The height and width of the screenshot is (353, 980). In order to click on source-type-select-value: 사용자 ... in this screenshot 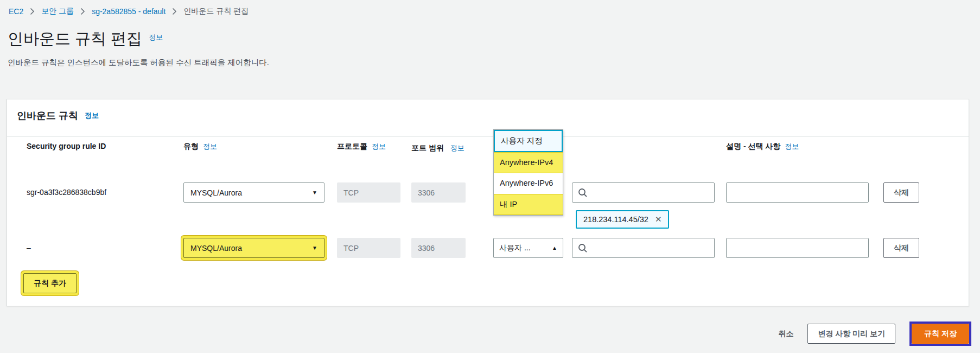, I will do `click(515, 248)`.